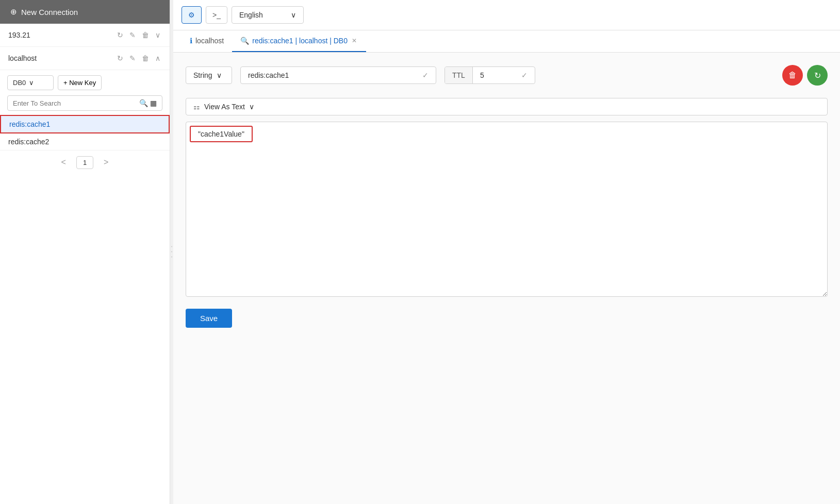  Describe the element at coordinates (300, 41) in the screenshot. I see `tab-redis-cache1-label: redis:cache1 | localhost | DB0` at that location.